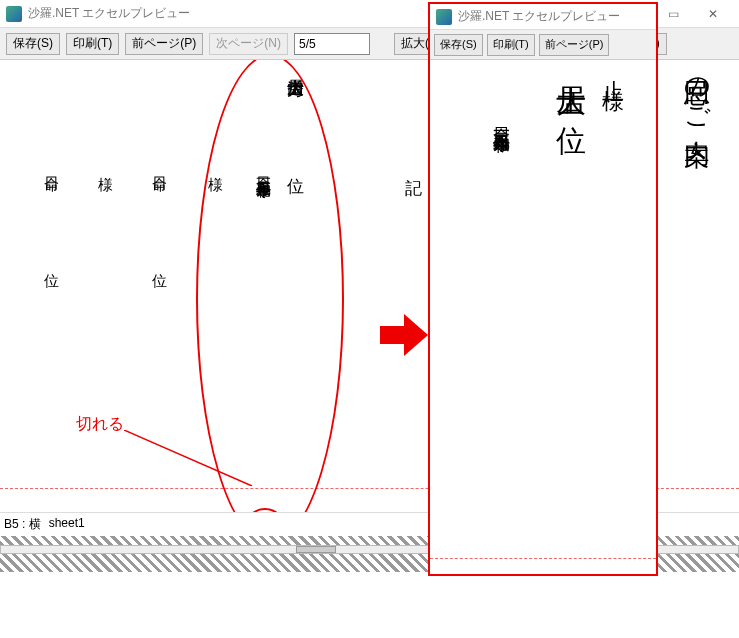  Describe the element at coordinates (52, 213) in the screenshot. I see `col-meinichi-1: 命日位` at that location.